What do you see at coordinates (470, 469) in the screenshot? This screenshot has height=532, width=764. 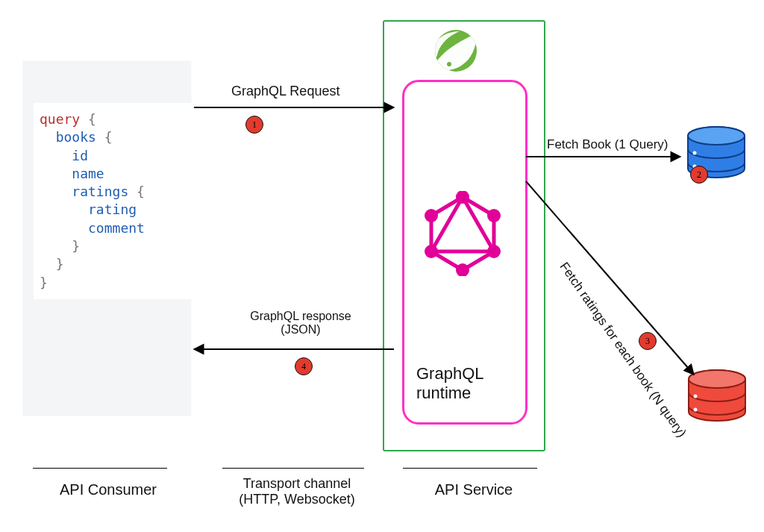 I see `footer-line-service` at bounding box center [470, 469].